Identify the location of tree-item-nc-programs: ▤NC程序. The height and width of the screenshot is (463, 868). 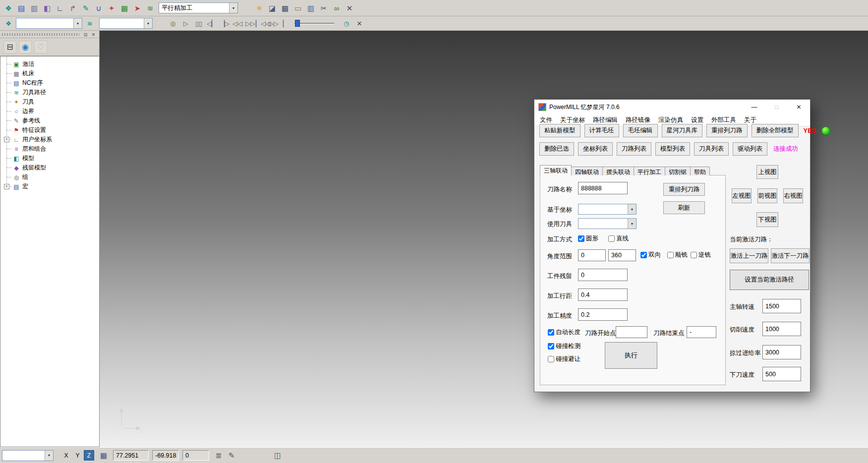
(52, 83).